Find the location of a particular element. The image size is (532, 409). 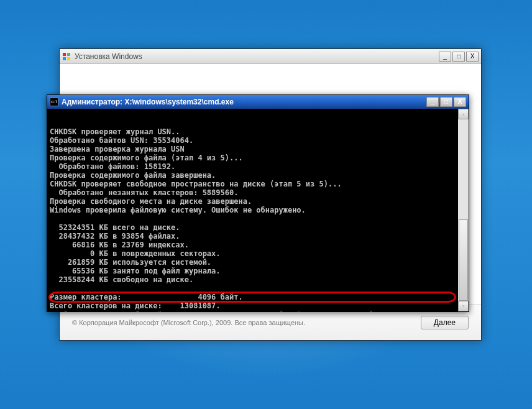

cmd-output-line: Проверка содержимого файла (этап 4 из 5)… is located at coordinates (258, 158).